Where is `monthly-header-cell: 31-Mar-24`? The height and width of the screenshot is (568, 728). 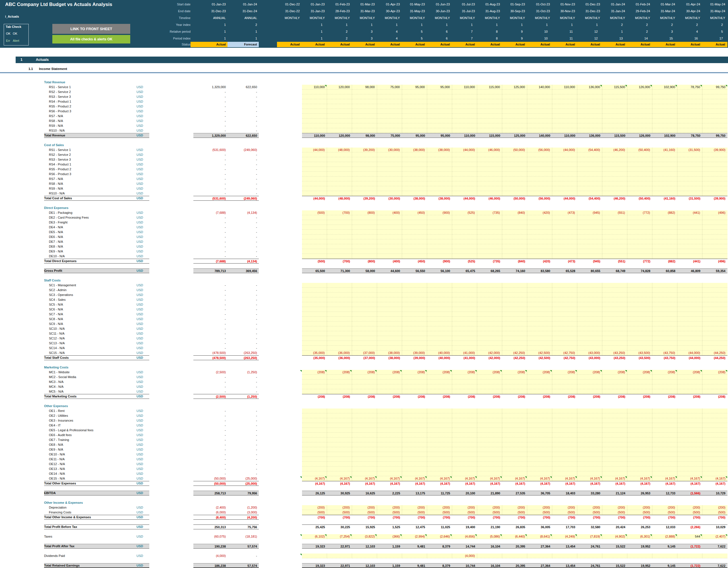 monthly-header-cell: 31-Mar-24 is located at coordinates (665, 11).